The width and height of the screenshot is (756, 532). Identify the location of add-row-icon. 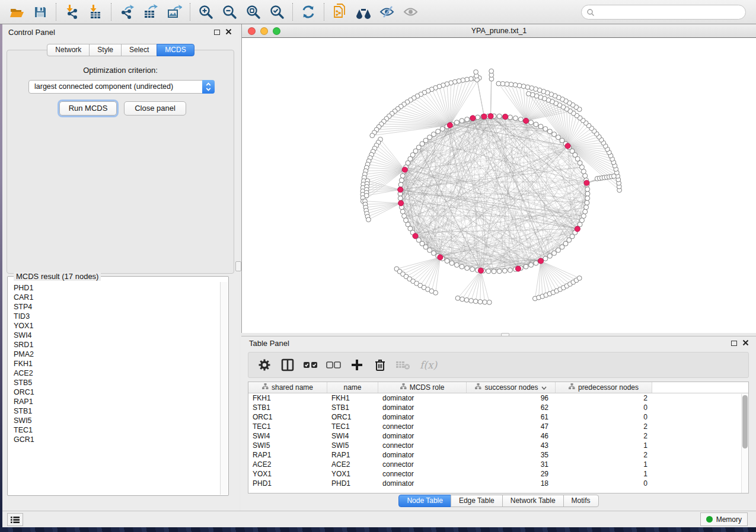
(357, 365).